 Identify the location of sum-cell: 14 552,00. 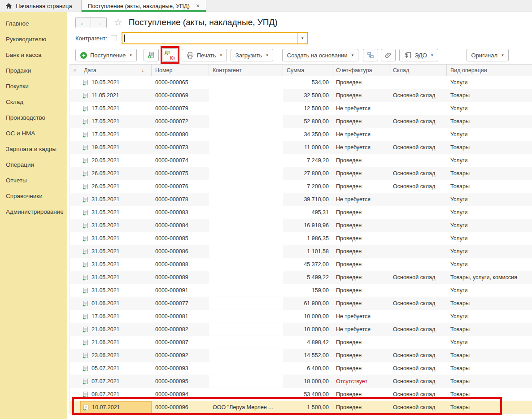
(308, 355).